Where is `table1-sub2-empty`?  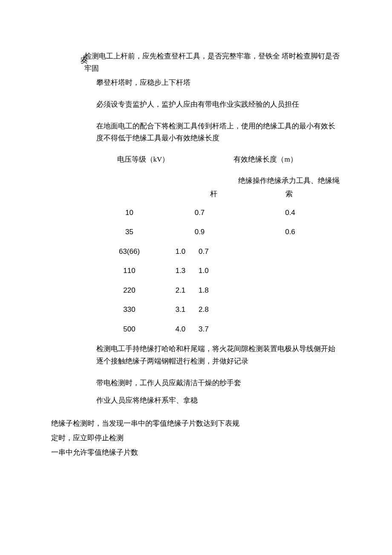
table1-sub2-empty is located at coordinates (143, 194).